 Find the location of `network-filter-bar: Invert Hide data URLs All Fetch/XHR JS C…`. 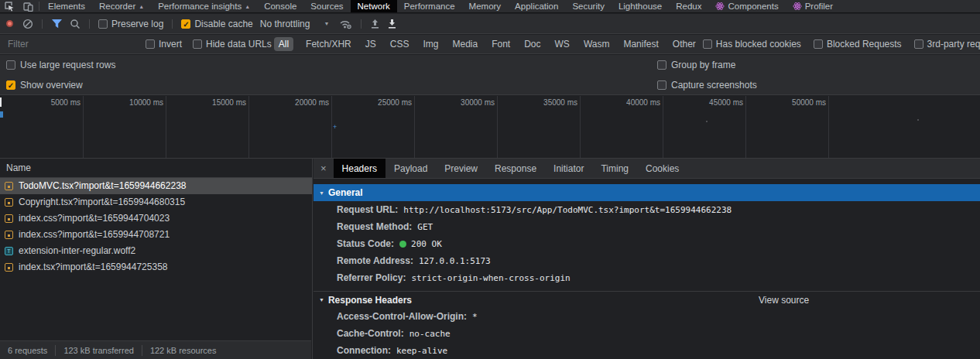

network-filter-bar: Invert Hide data URLs All Fetch/XHR JS C… is located at coordinates (490, 45).